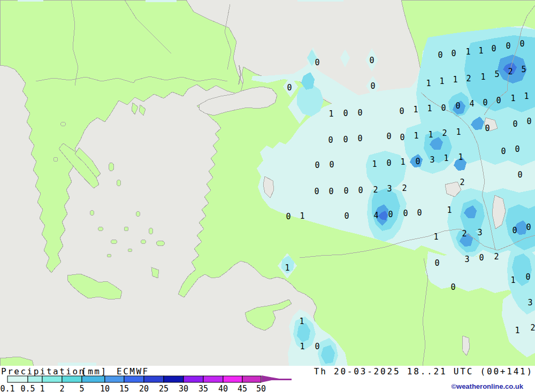  I want to click on scale-tick-label: 5, so click(81, 388).